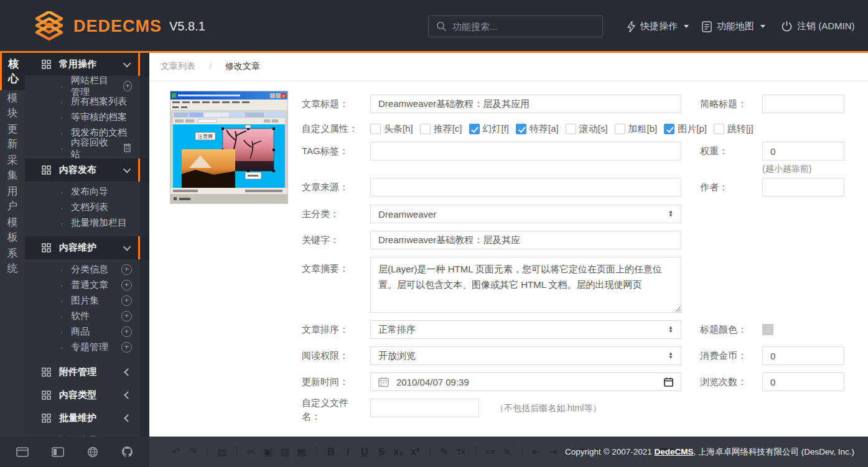 This screenshot has width=868, height=467. What do you see at coordinates (12, 168) in the screenshot?
I see `side-tab-collect: 采集` at bounding box center [12, 168].